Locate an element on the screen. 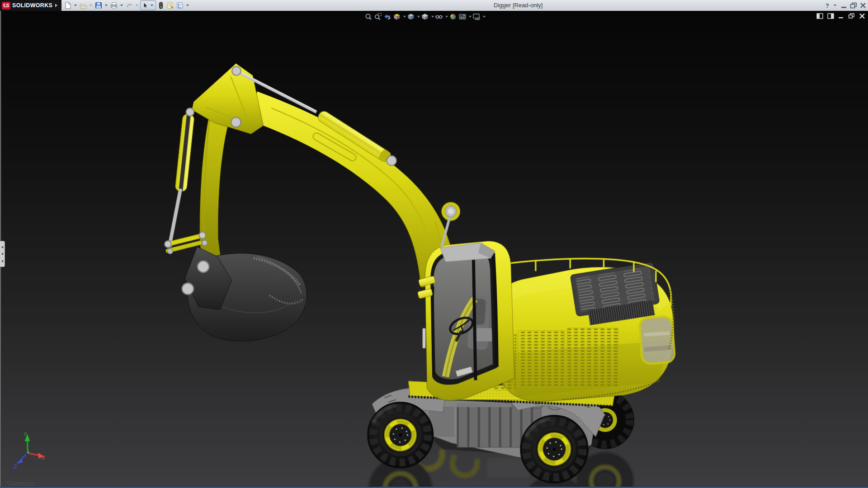 This screenshot has width=868, height=488. new-document-button is located at coordinates (68, 5).